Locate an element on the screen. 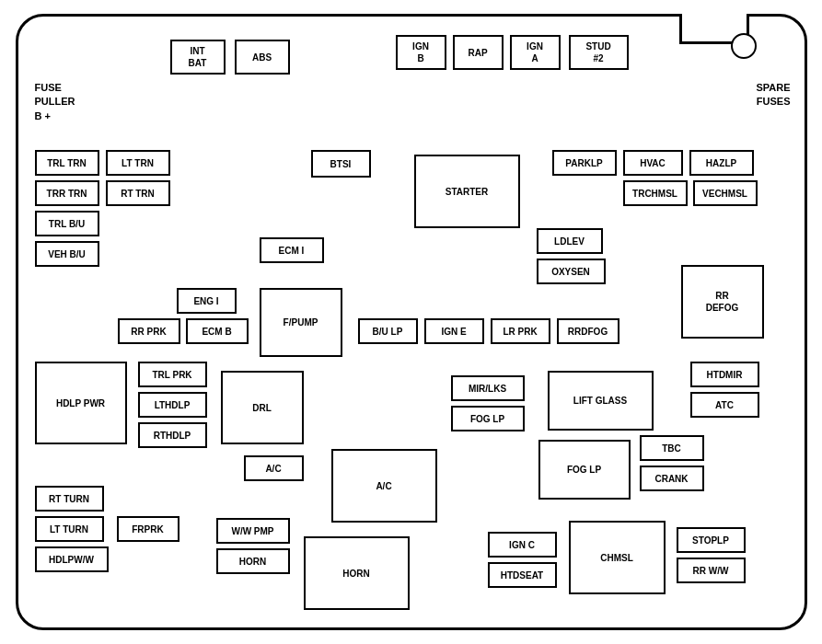 Image resolution: width=822 pixels, height=644 pixels. fuse-ecm-i: ECM I is located at coordinates (292, 250).